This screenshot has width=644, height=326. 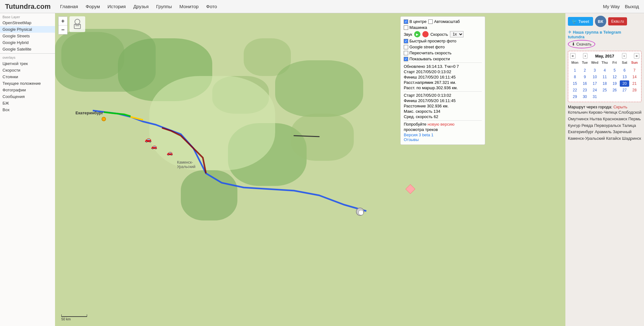 What do you see at coordinates (585, 90) in the screenshot?
I see `cal-day-23: 23` at bounding box center [585, 90].